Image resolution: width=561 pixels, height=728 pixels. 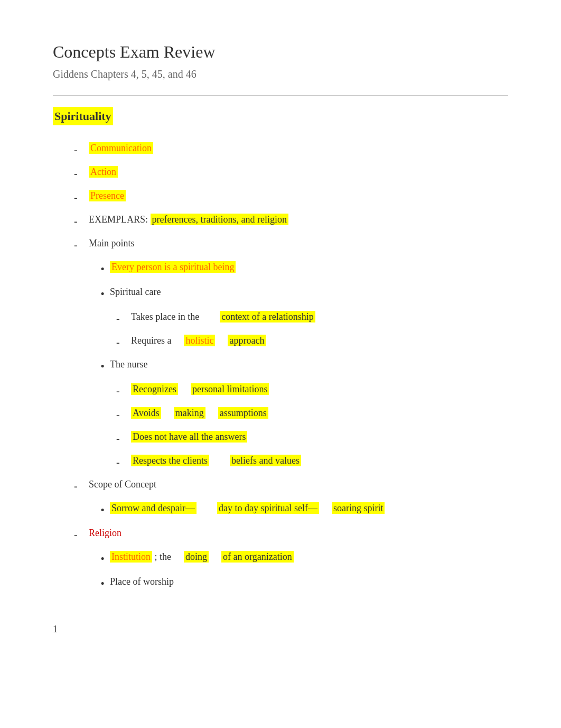 What do you see at coordinates (302, 294) in the screenshot?
I see `spiritual-care-item: • Spiritual care` at bounding box center [302, 294].